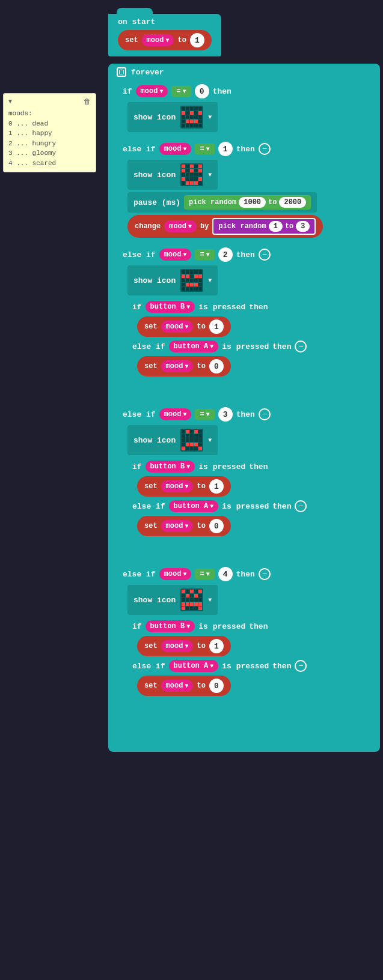 This screenshot has width=383, height=980. What do you see at coordinates (254, 626) in the screenshot?
I see `nested-if-4-b-header: if button B ▼ is pressed then` at bounding box center [254, 626].